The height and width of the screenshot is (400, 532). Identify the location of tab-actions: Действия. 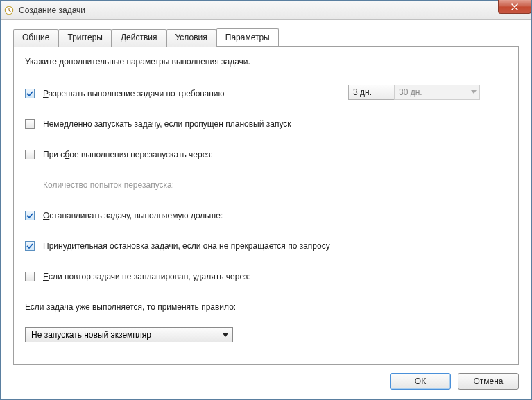
(139, 38).